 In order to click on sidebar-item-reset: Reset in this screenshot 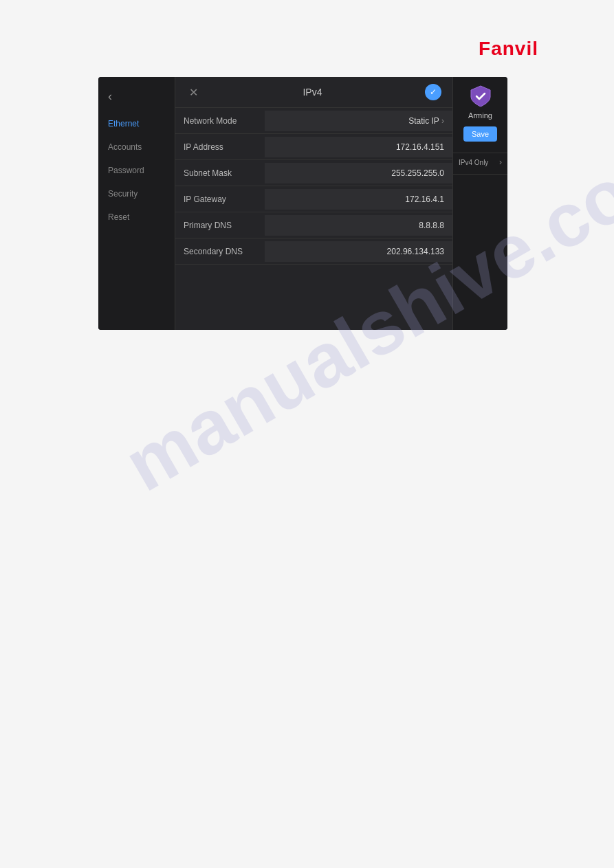, I will do `click(136, 217)`.